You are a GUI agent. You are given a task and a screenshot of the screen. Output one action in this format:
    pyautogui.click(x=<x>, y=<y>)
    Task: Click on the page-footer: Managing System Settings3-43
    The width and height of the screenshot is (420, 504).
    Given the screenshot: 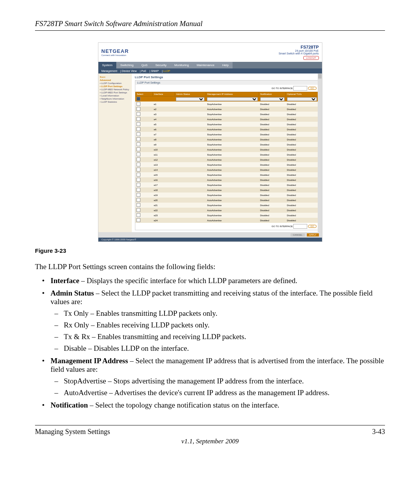 What is the action you would take?
    pyautogui.click(x=210, y=430)
    